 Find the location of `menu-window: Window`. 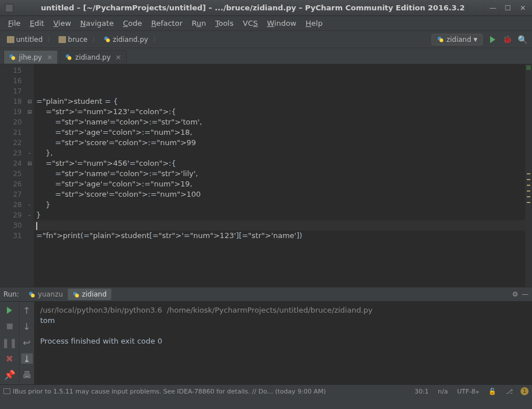

menu-window: Window is located at coordinates (281, 23).